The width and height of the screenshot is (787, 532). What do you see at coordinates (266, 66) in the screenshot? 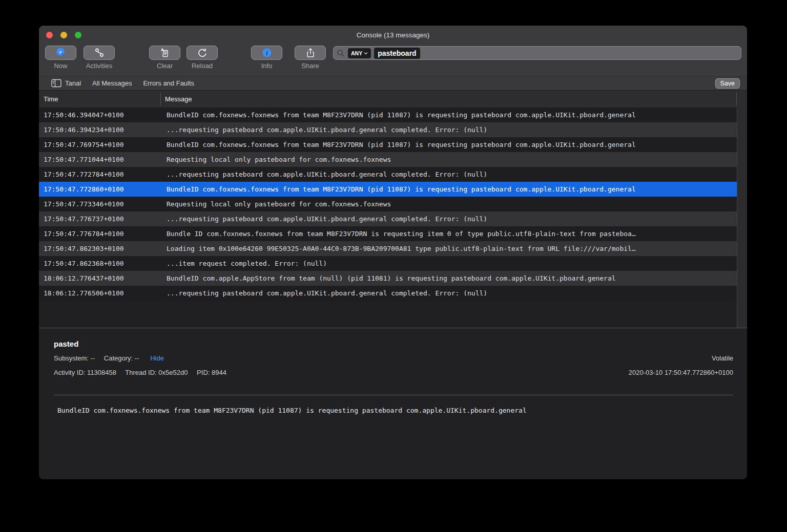
I see `info-label: Info` at bounding box center [266, 66].